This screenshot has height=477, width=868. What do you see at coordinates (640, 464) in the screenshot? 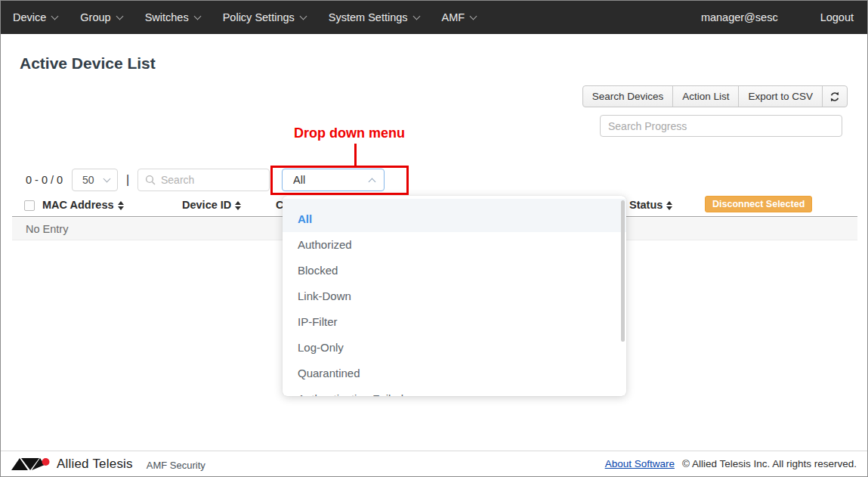
I see `about-software-link: About Software` at bounding box center [640, 464].